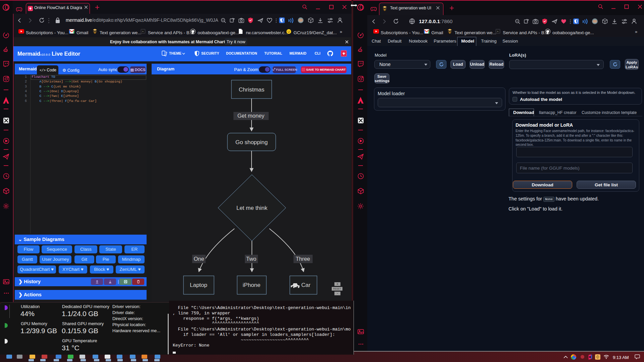 The image size is (644, 362). Describe the element at coordinates (306, 285) in the screenshot. I see `svg-text: Car` at that location.